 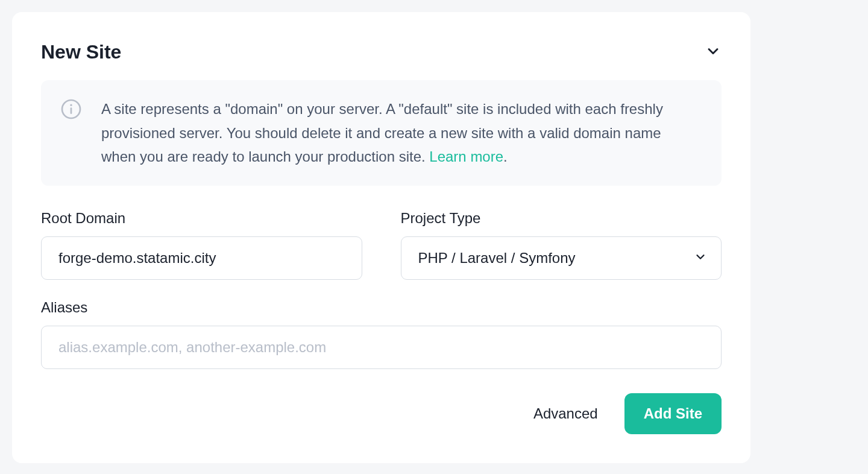 I want to click on project-type-select-wrapper: PHP / Laravel / Symfony, so click(x=562, y=258).